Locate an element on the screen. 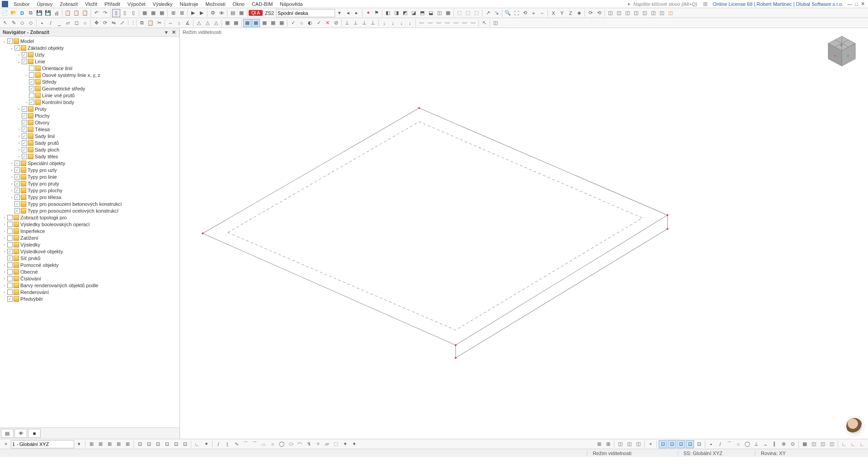 The image size is (868, 465). paste2-icon: 📋 is located at coordinates (151, 23).